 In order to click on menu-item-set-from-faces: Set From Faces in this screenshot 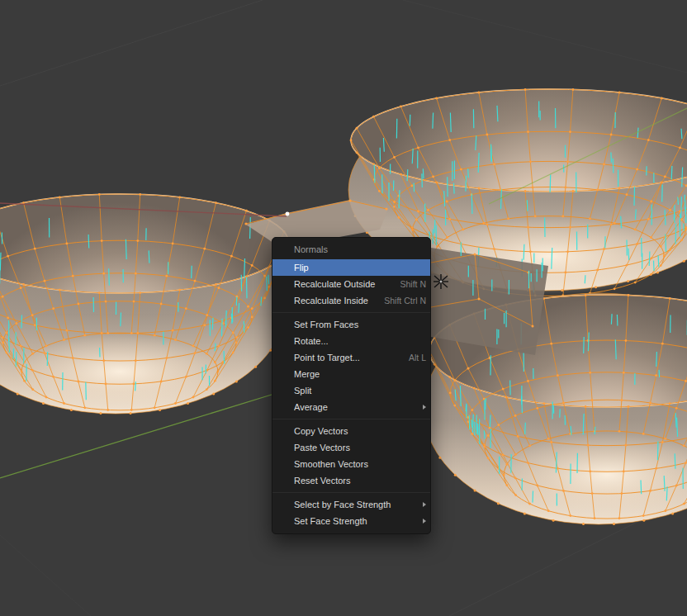, I will do `click(352, 325)`.